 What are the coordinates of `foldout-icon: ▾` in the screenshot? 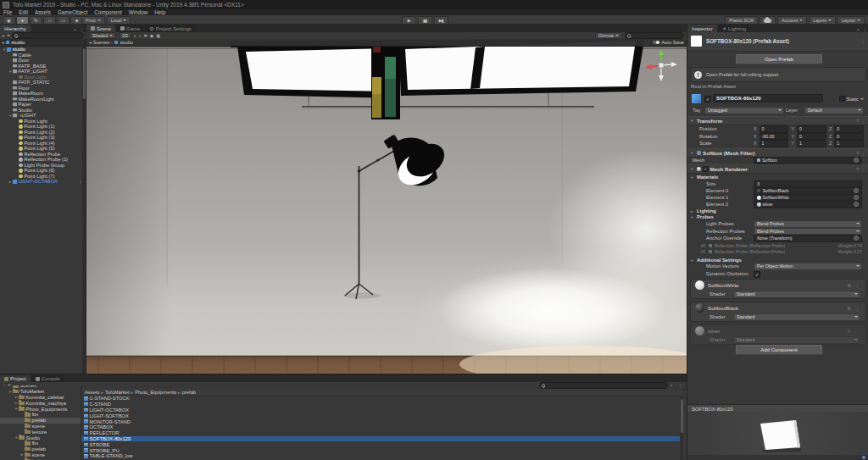 It's located at (693, 169).